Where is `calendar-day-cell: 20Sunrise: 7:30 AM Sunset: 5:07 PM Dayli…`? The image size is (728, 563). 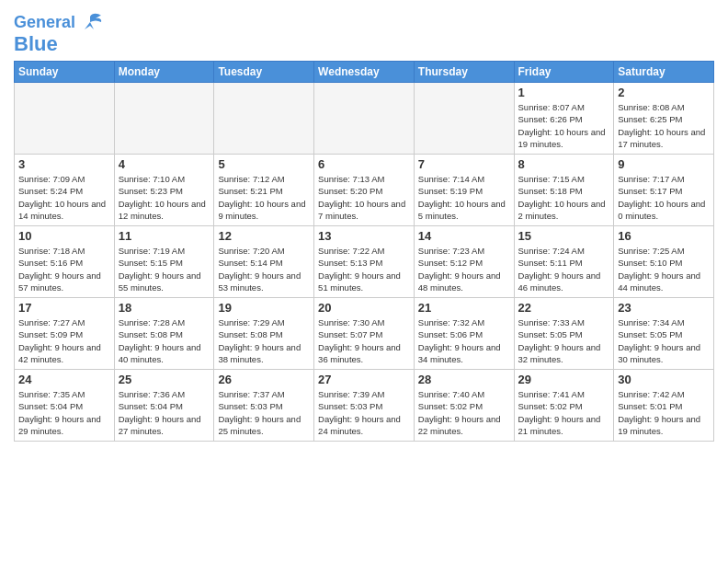 calendar-day-cell: 20Sunrise: 7:30 AM Sunset: 5:07 PM Dayli… is located at coordinates (364, 334).